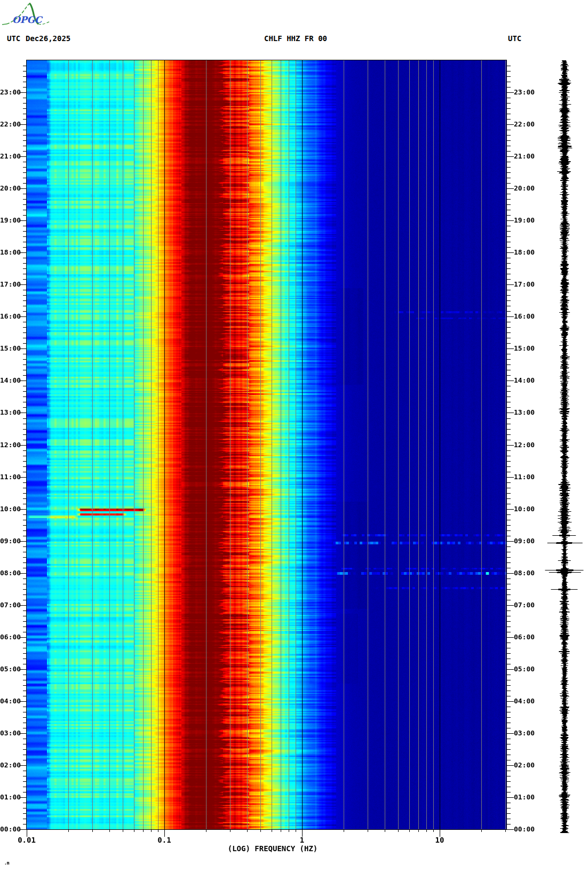  What do you see at coordinates (27, 840) in the screenshot?
I see `freq-tick-label: 0.01` at bounding box center [27, 840].